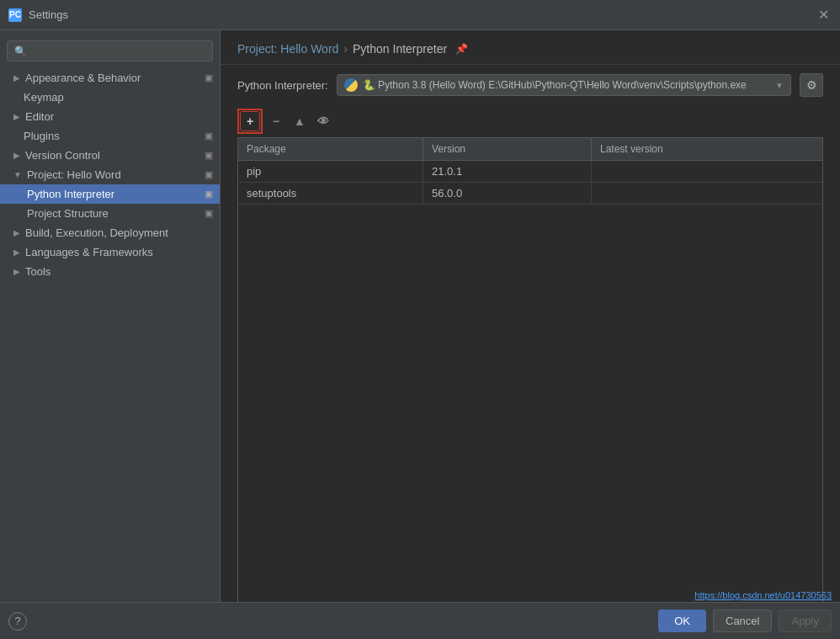 Image resolution: width=840 pixels, height=639 pixels. Describe the element at coordinates (461, 49) in the screenshot. I see `pin-icon: 📌` at that location.